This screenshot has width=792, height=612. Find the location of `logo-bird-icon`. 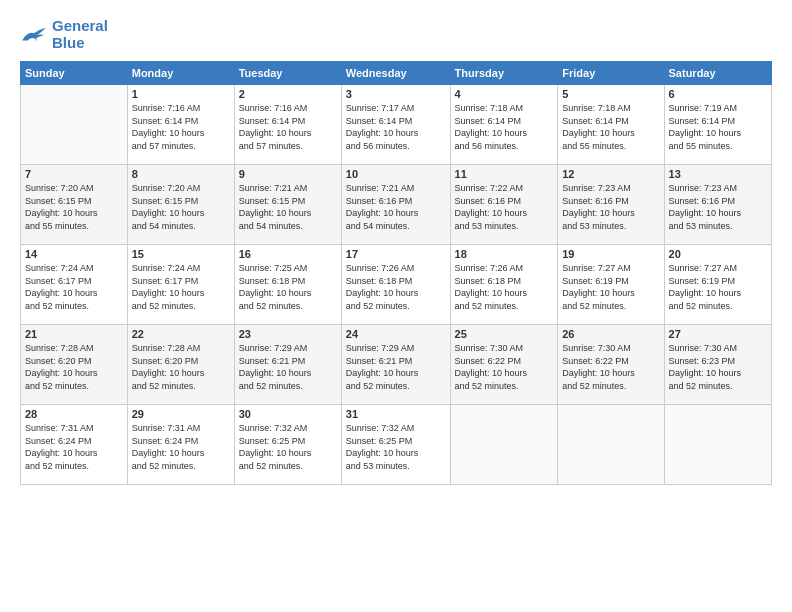

logo-bird-icon is located at coordinates (34, 35).